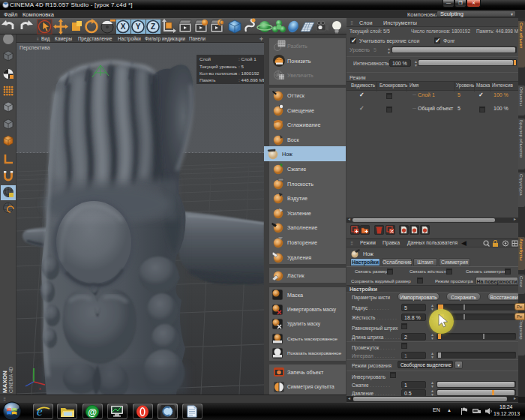 The width and height of the screenshot is (525, 420). Describe the element at coordinates (10, 380) in the screenshot. I see `svg-text: CINEMA 4D` at that location.